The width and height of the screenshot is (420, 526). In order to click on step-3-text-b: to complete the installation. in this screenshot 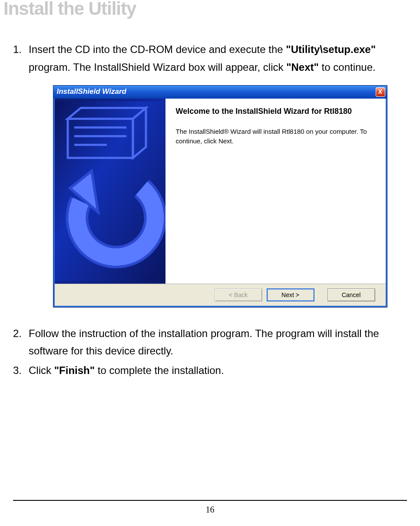, I will do `click(159, 370)`.